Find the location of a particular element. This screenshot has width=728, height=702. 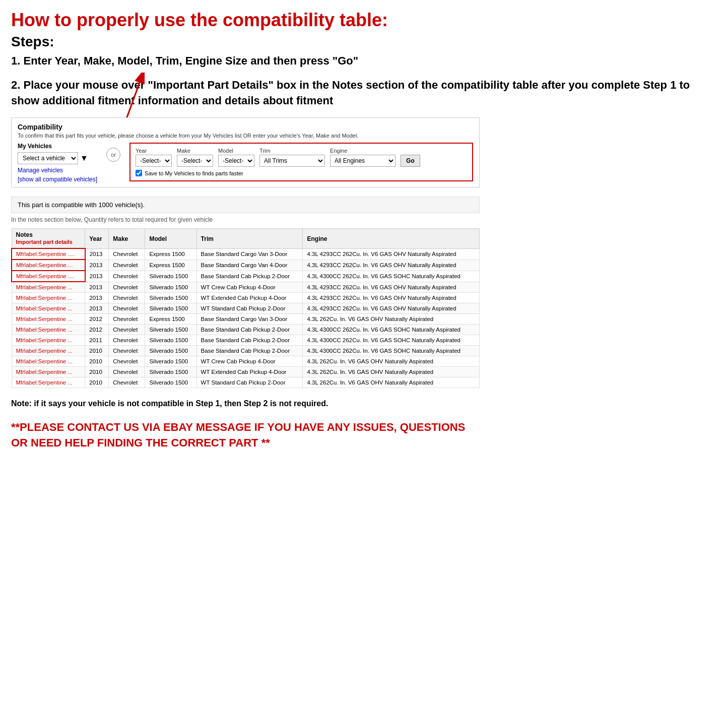

year-field: Year -Select- is located at coordinates (154, 157).